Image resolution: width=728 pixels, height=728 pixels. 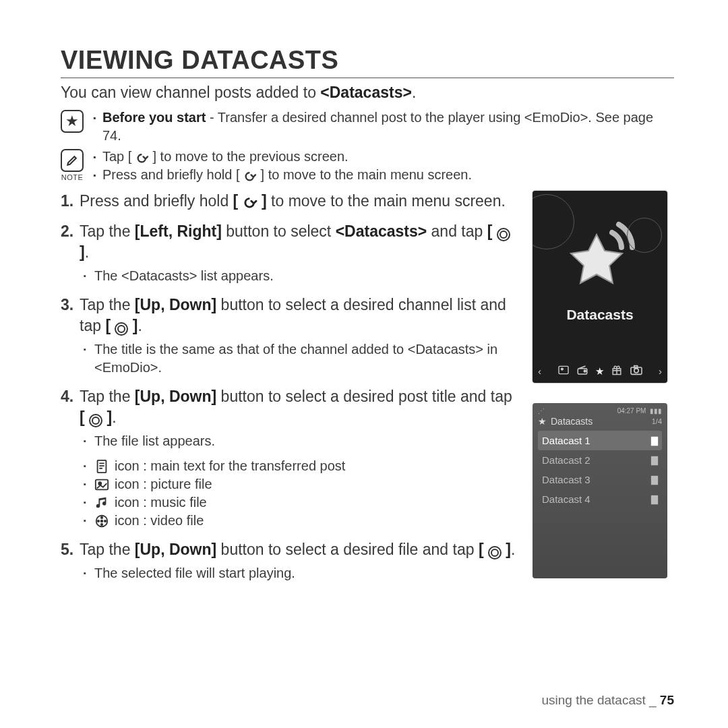 What do you see at coordinates (300, 503) in the screenshot?
I see `icon-legend-music: icon : music file` at bounding box center [300, 503].